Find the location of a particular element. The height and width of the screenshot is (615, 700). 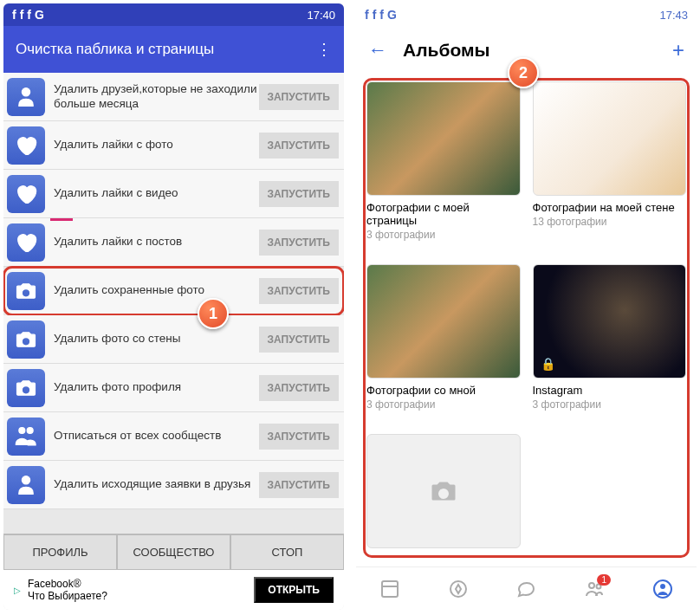

adchoices-icon: ▷ is located at coordinates (17, 591).